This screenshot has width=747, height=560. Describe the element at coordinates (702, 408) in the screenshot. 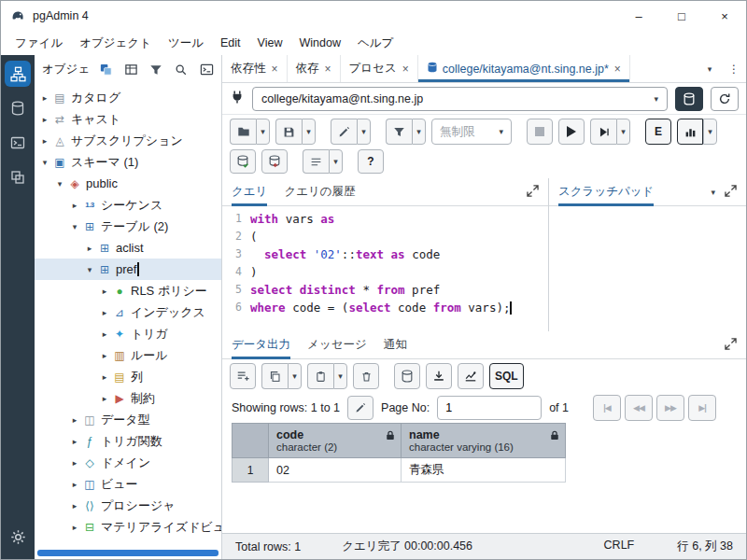

I see `last-page-icon: ▶|` at that location.